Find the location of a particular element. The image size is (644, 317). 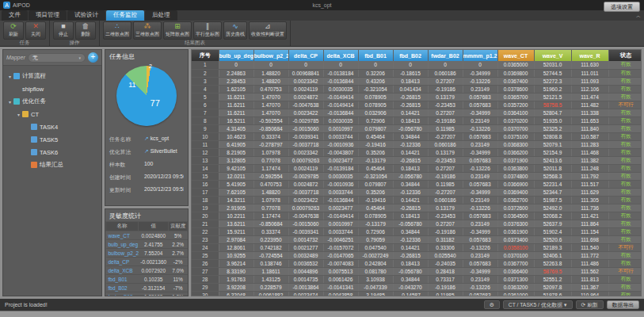

table-row: 2010.22111.17474-0.0047638-0.01494140.07… is located at coordinates (417, 216).